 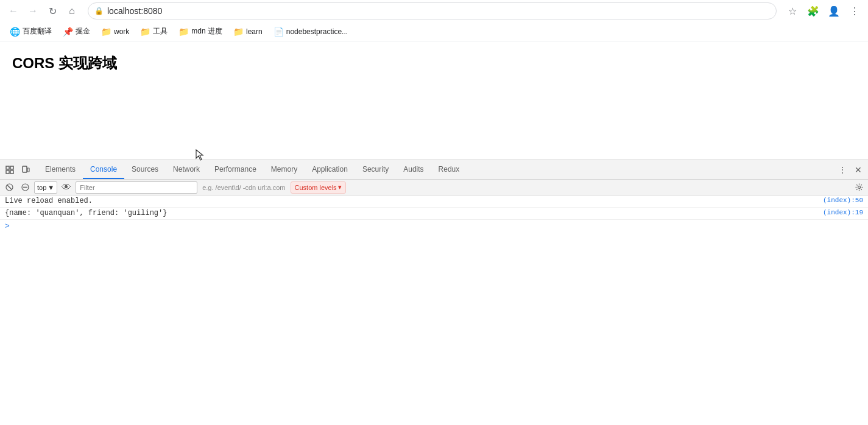 What do you see at coordinates (434, 188) in the screenshot?
I see `console-toolbar: top ▼ 👁 e.g. /event\d/ -cdn url:a.com Cu…` at bounding box center [434, 188].